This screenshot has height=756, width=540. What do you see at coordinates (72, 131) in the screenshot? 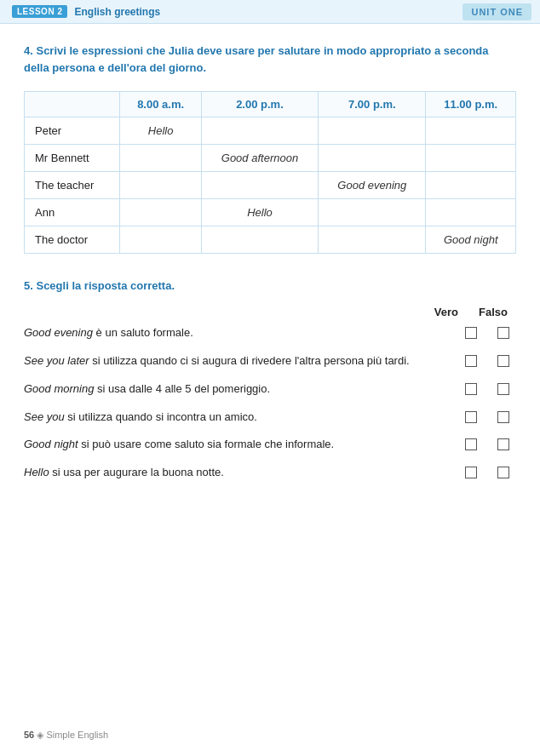
I see `name-cell: Peter` at bounding box center [72, 131].